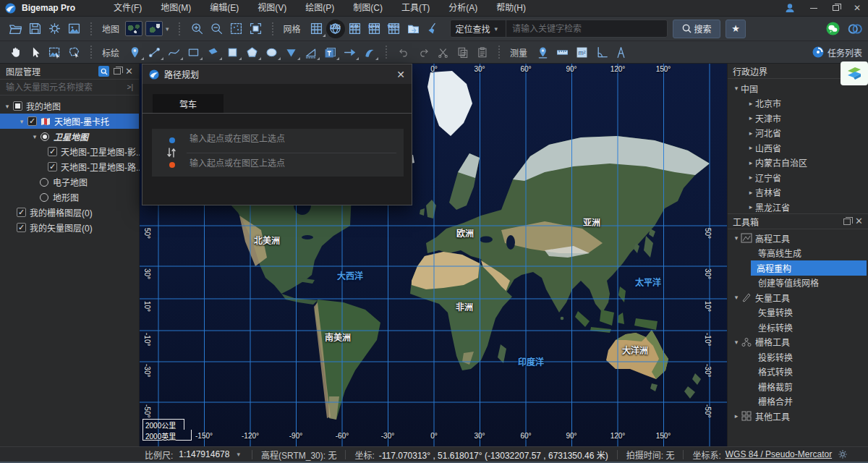  I want to click on full-extent-icon, so click(236, 29).